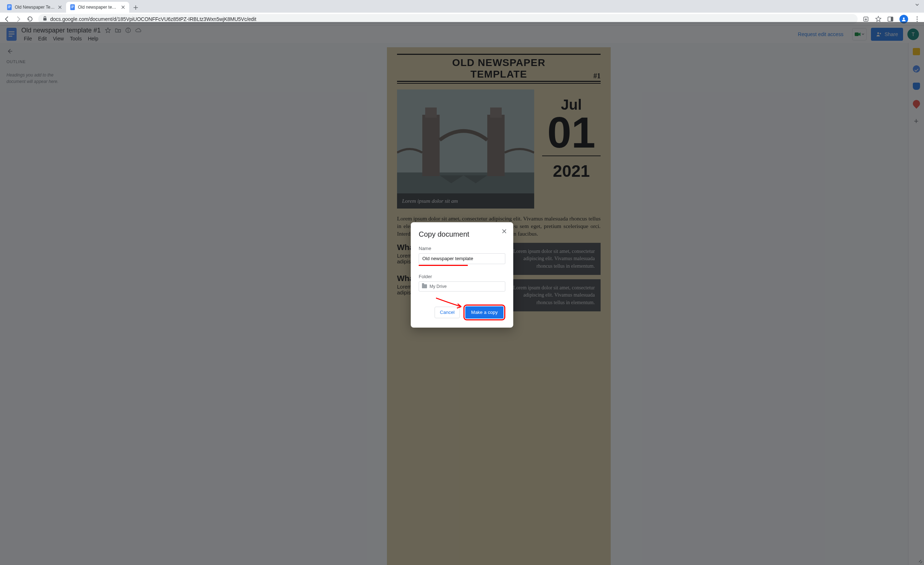  Describe the element at coordinates (462, 6) in the screenshot. I see `browser-tab-strip: Old Newspaper Template – Fre Old newspap…` at that location.